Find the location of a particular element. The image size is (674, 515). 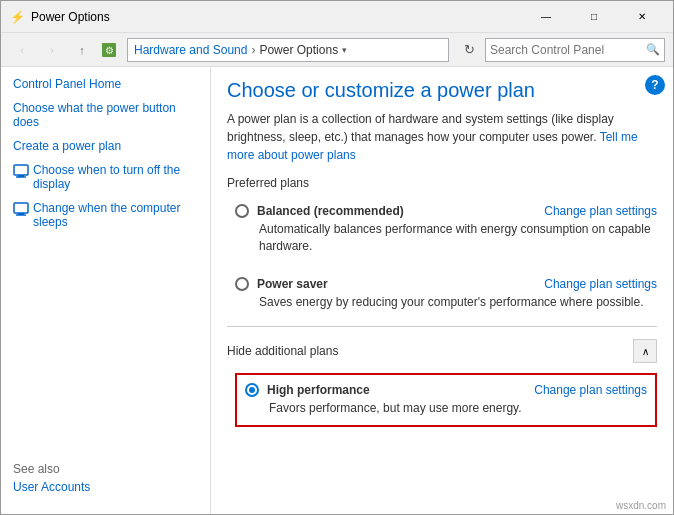

location-icon: ⚙ is located at coordinates (109, 50).